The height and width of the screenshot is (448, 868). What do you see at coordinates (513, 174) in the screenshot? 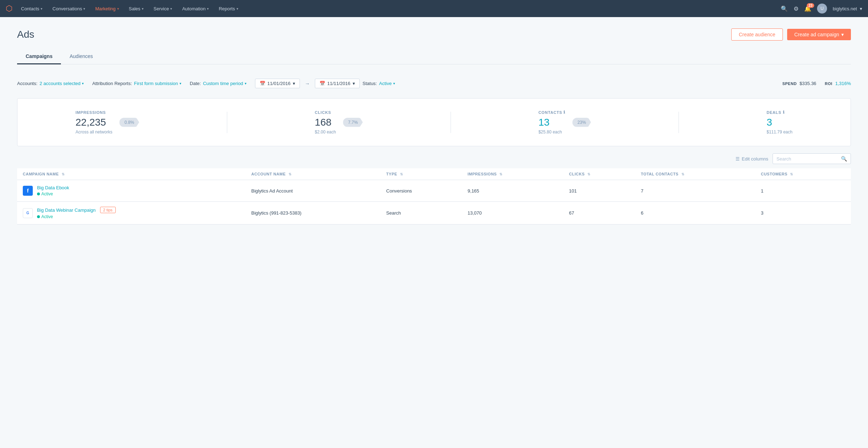
I see `col-impressions: IMPRESSIONS ⇅` at bounding box center [513, 174].